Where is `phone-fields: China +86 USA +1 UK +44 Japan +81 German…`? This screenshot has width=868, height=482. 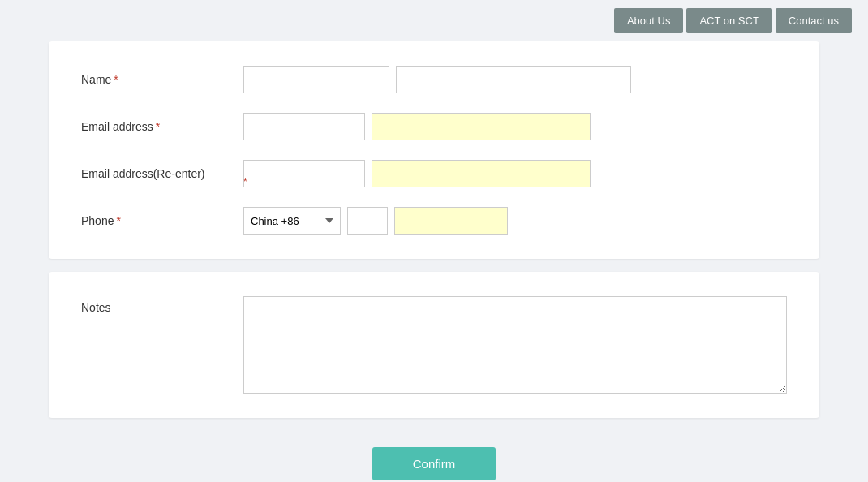 phone-fields: China +86 USA +1 UK +44 Japan +81 German… is located at coordinates (515, 221).